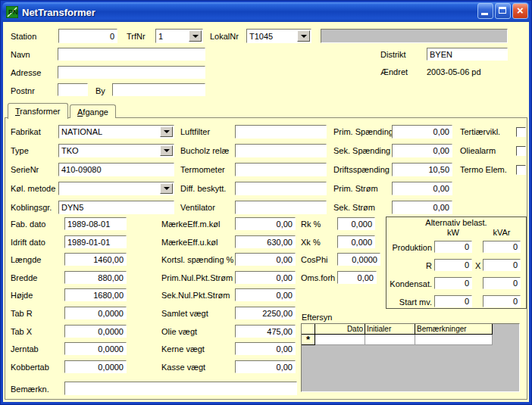 This screenshot has height=405, width=532. What do you see at coordinates (311, 224) in the screenshot?
I see `rk-pct-label: Rk %` at bounding box center [311, 224].